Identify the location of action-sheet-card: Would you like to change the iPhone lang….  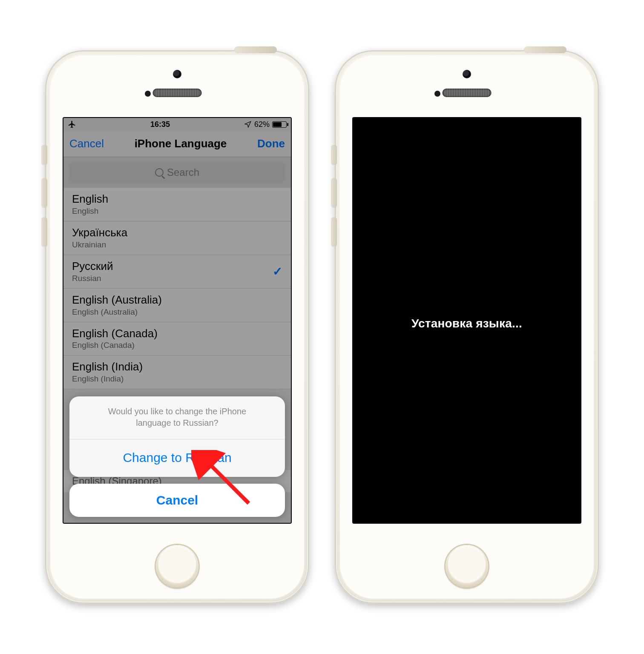
(177, 437).